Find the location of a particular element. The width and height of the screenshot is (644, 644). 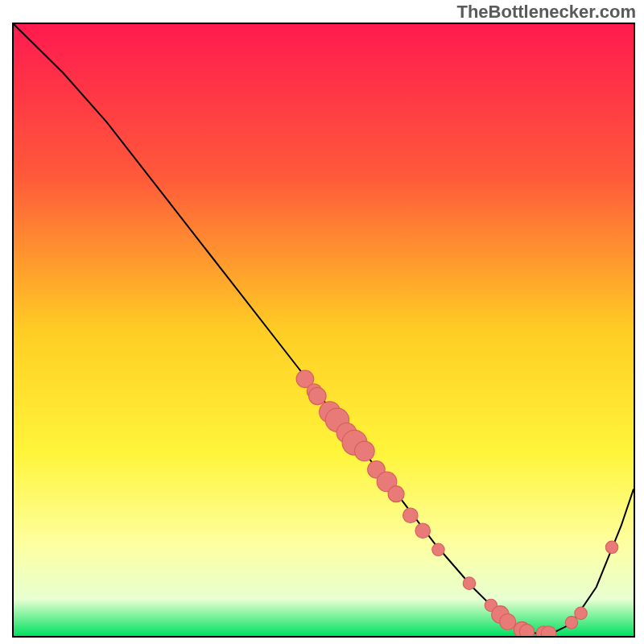

attribution-label: TheBottlenecker.com is located at coordinates (546, 12).